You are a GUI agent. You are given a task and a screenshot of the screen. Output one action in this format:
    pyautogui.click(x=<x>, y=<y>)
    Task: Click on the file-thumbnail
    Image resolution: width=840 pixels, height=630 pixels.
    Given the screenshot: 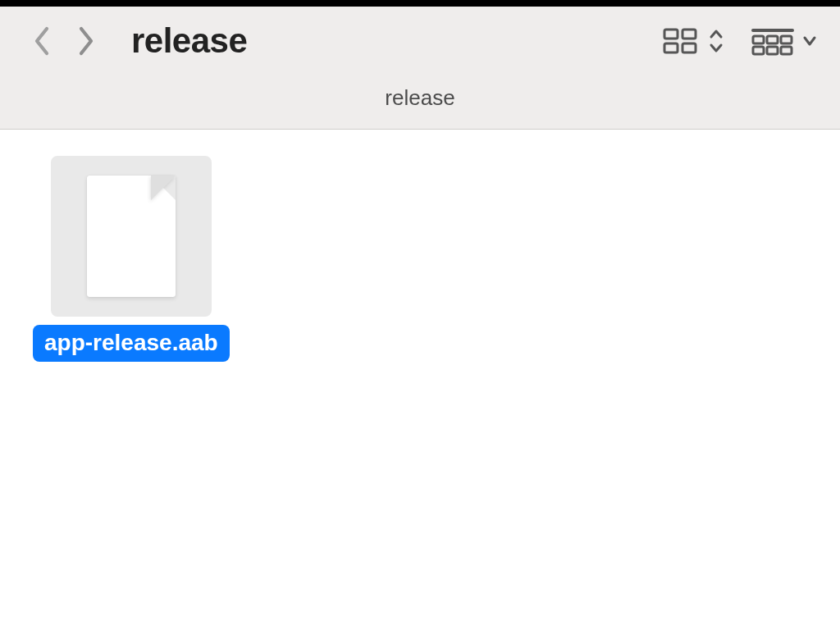 What is the action you would take?
    pyautogui.click(x=131, y=236)
    